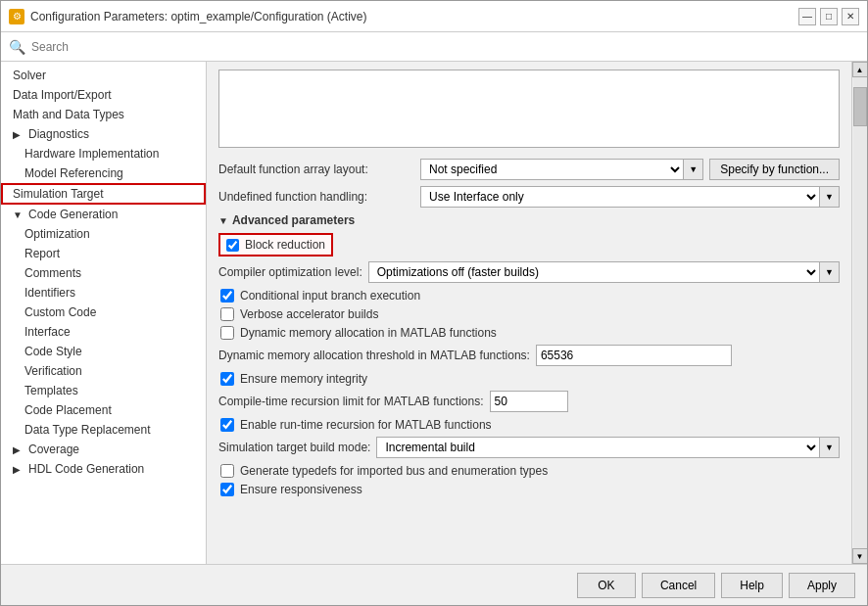 The width and height of the screenshot is (868, 606). I want to click on sidebar-item-label: Diagnostics, so click(59, 134).